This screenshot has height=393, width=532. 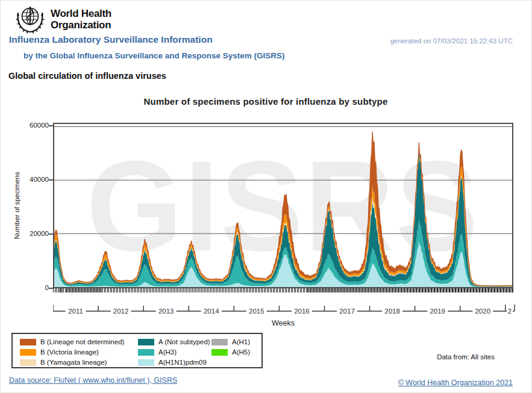 What do you see at coordinates (175, 352) in the screenshot?
I see `legend-entry: A(H3)` at bounding box center [175, 352].